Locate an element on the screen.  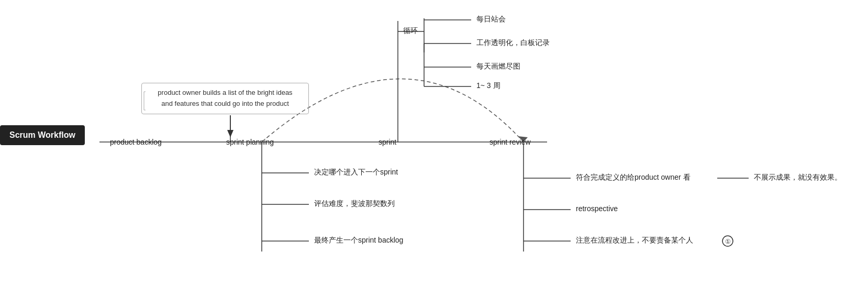
root-label: Scrum Workflow is located at coordinates (42, 135).